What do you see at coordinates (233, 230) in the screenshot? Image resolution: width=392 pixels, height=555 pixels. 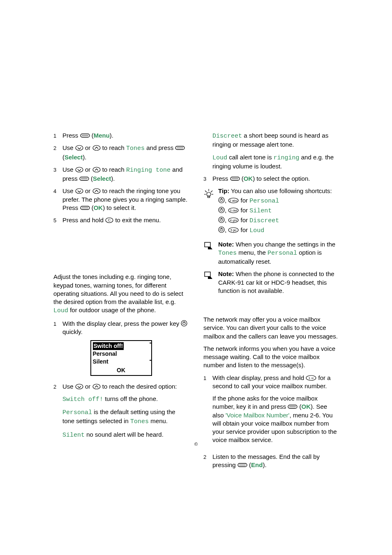 I see `key-5-icon: 5 jkl` at bounding box center [233, 230].